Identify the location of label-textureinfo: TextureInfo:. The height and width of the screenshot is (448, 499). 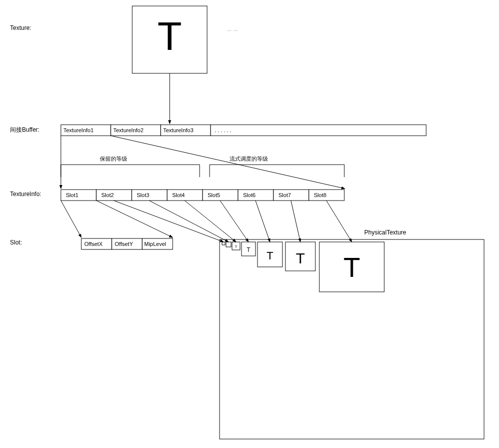
(26, 194).